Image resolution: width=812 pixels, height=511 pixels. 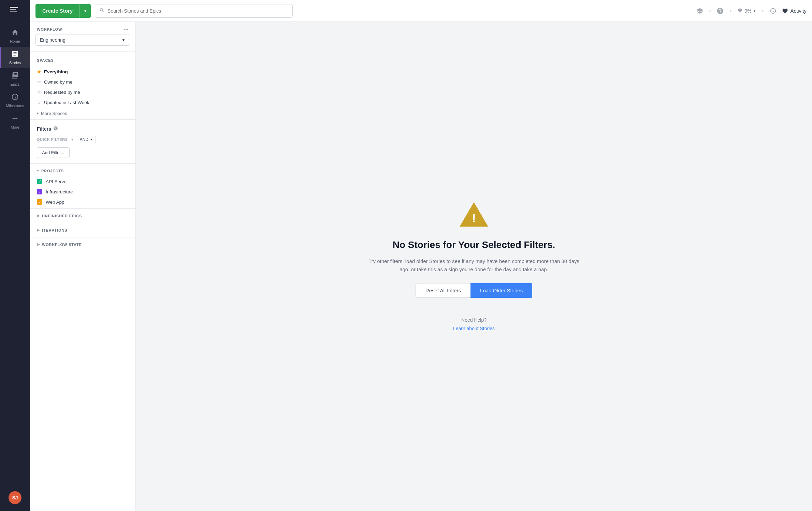 What do you see at coordinates (83, 202) in the screenshot?
I see `project-item-webapp: ✓ Web App` at bounding box center [83, 202].